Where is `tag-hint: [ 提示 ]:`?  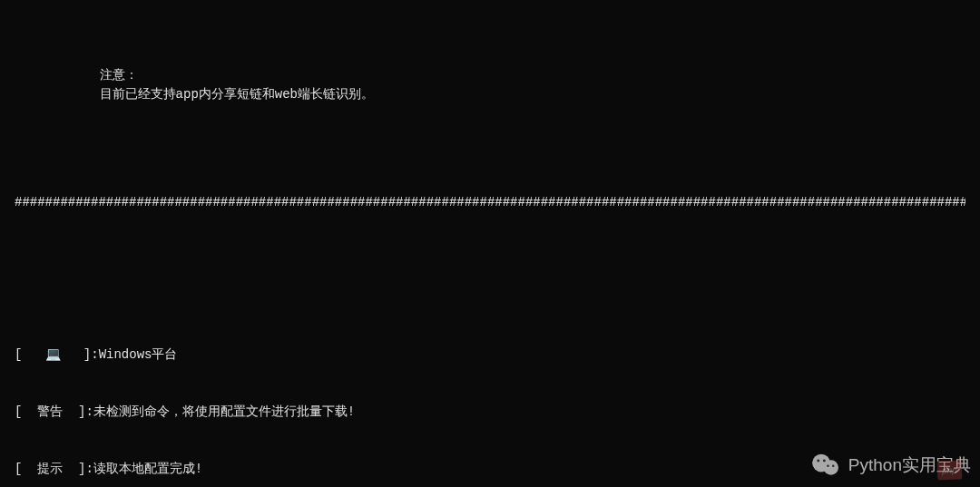
tag-hint: [ 提示 ]: is located at coordinates (54, 470).